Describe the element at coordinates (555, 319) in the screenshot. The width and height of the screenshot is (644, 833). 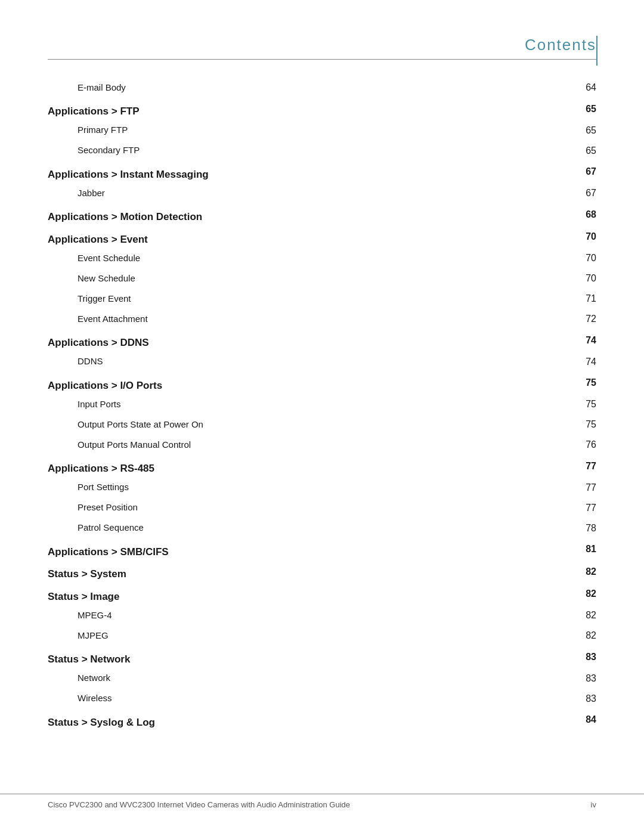
I see `toc-entry-page: 72` at that location.